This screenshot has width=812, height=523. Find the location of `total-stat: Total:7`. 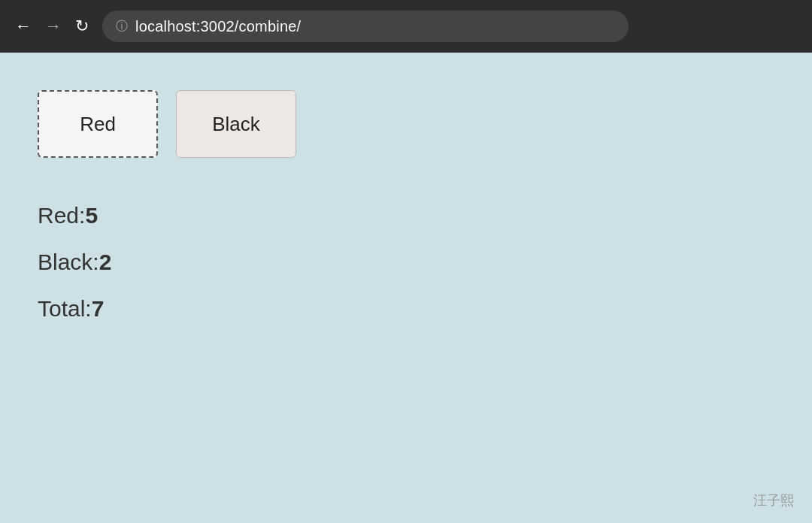

total-stat: Total:7 is located at coordinates (406, 309).